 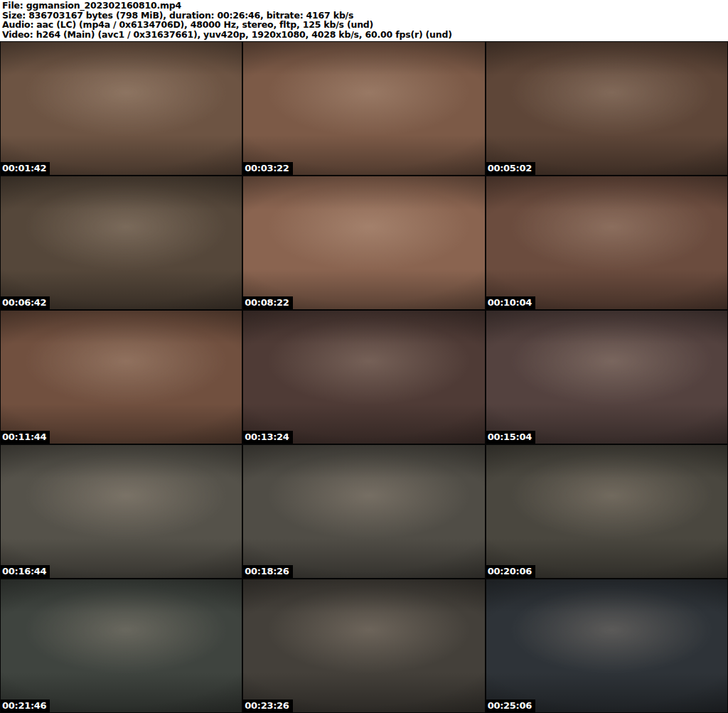 I want to click on timestamp-overlay: 00:08:22, so click(x=267, y=303).